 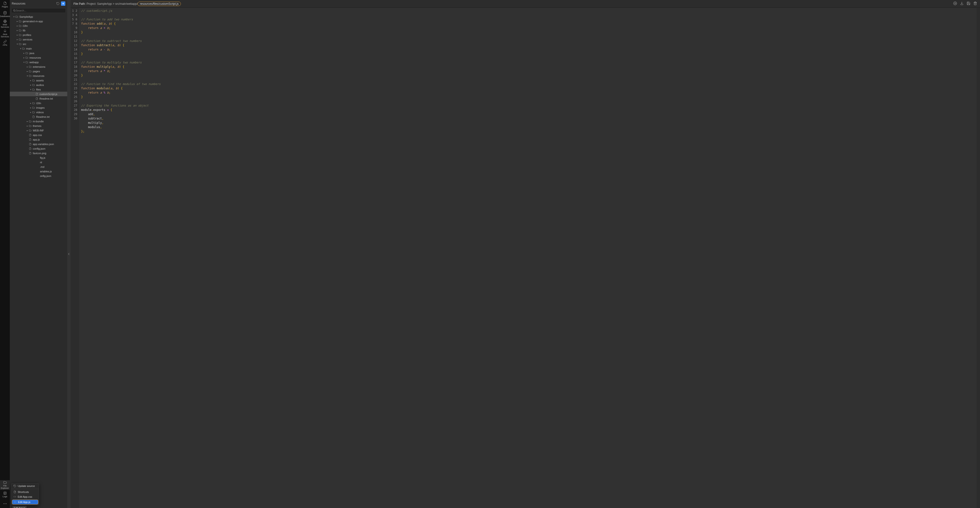 What do you see at coordinates (39, 167) in the screenshot?
I see `tree-item: .md` at bounding box center [39, 167].